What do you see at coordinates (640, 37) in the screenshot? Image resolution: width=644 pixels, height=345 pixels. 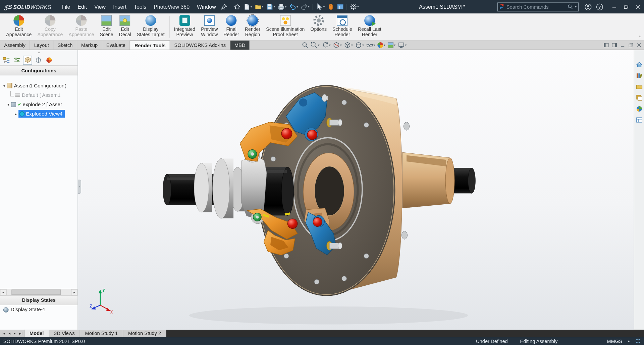 I see `ribbon-collapse-button: ^` at bounding box center [640, 37].